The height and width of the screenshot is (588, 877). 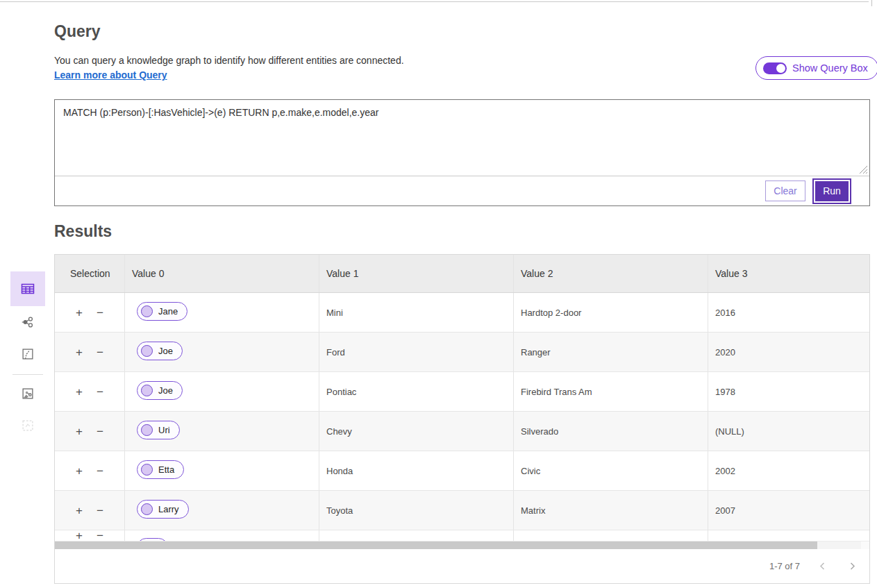 I want to click on next-page-button, so click(x=853, y=566).